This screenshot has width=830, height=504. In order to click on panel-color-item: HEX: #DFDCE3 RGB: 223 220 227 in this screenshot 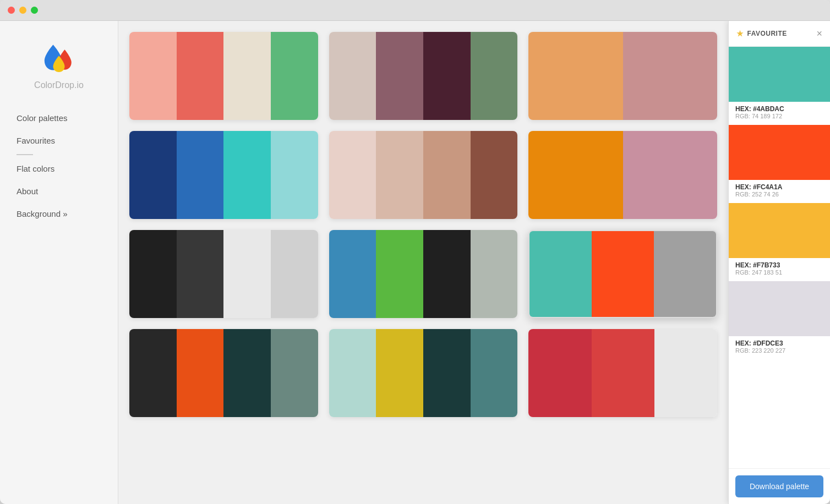, I will do `click(779, 320)`.